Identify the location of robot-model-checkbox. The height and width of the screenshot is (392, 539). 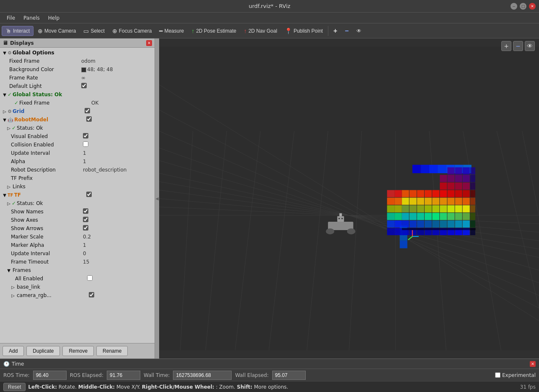
(89, 119).